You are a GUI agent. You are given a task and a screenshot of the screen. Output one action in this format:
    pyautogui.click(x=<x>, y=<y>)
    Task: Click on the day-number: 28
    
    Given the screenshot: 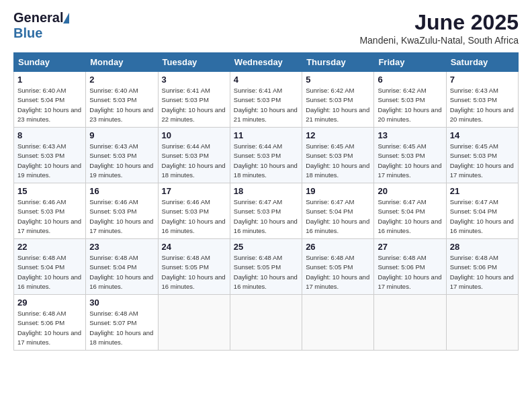 What is the action you would take?
    pyautogui.click(x=482, y=247)
    